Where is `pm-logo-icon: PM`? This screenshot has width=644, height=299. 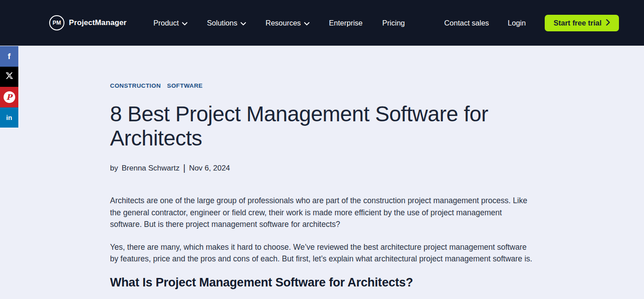
pm-logo-icon: PM is located at coordinates (57, 23).